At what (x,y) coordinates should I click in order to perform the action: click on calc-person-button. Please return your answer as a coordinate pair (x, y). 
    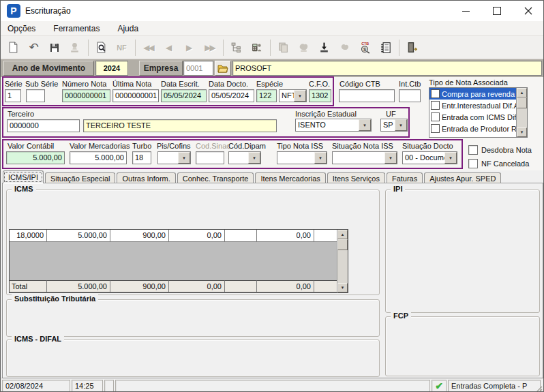
    Looking at the image, I should click on (256, 48).